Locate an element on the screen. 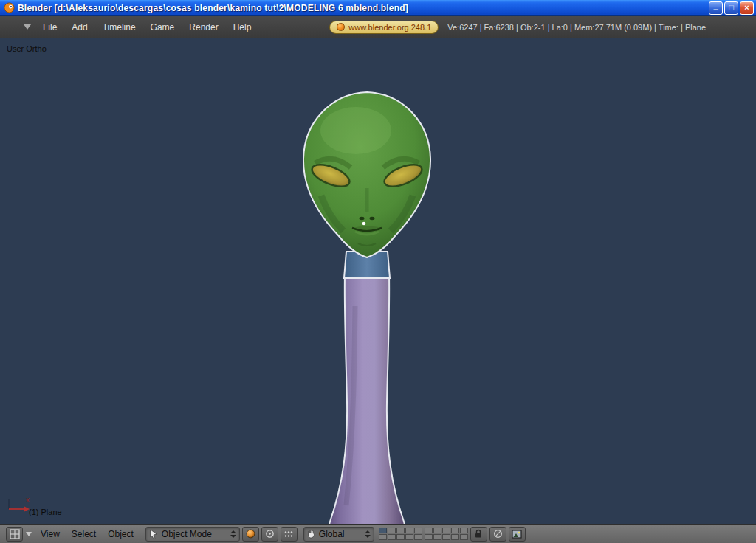 The width and height of the screenshot is (756, 543). version-badge-label: www.blender.org 248.1 is located at coordinates (390, 27).